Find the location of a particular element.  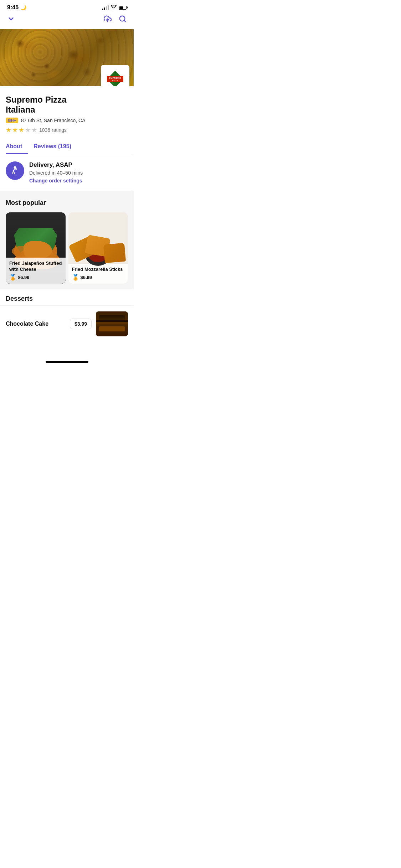

delivery-info: Delivery, ASAP Delivered in 40–50 mins C… is located at coordinates (56, 172).